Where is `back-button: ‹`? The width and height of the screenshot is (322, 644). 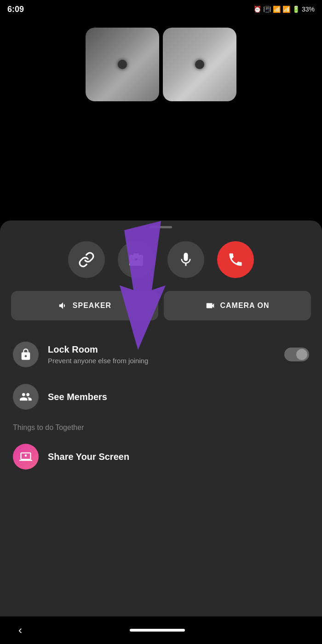 back-button: ‹ is located at coordinates (20, 630).